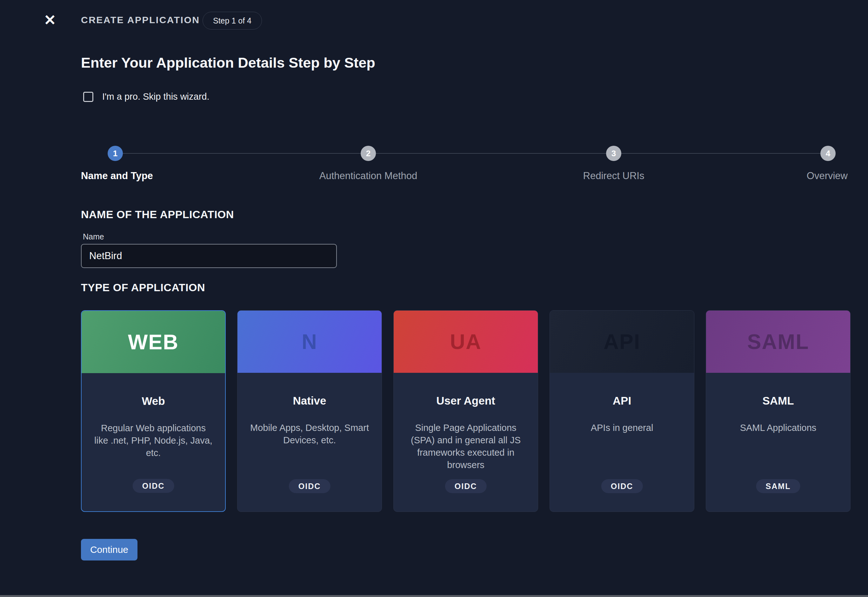 This screenshot has width=868, height=597. I want to click on card-description: Regular Web applications like .net, PHP,…, so click(153, 441).